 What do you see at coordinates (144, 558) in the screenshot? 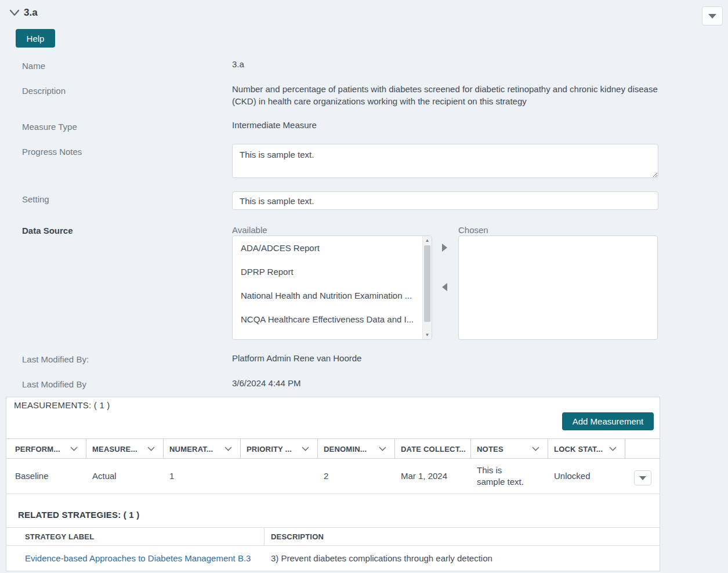
I see `cell-strategy-label: Evidence-based Approaches to Diabetes Ma…` at bounding box center [144, 558].